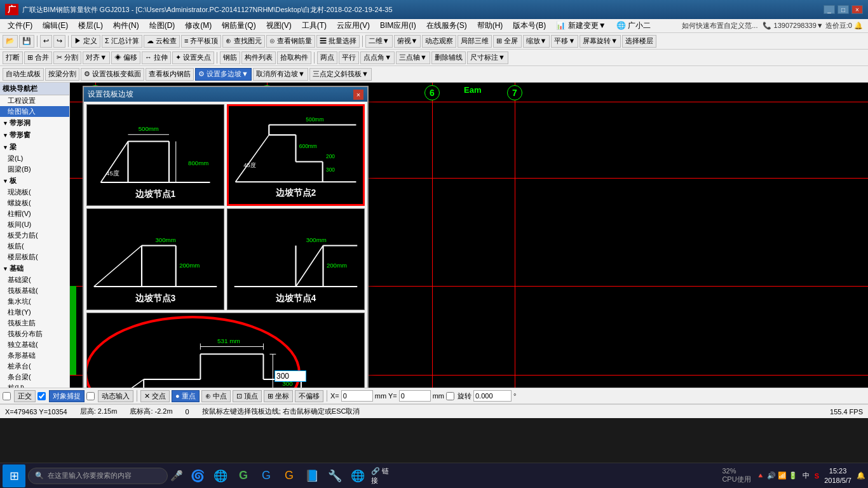 This screenshot has height=488, width=868. I want to click on tb-3axis: 三点轴▼, so click(413, 58).